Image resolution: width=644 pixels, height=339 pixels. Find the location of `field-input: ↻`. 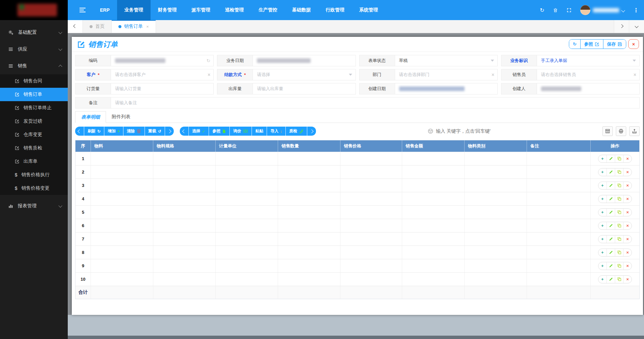

field-input: ↻ is located at coordinates (162, 61).